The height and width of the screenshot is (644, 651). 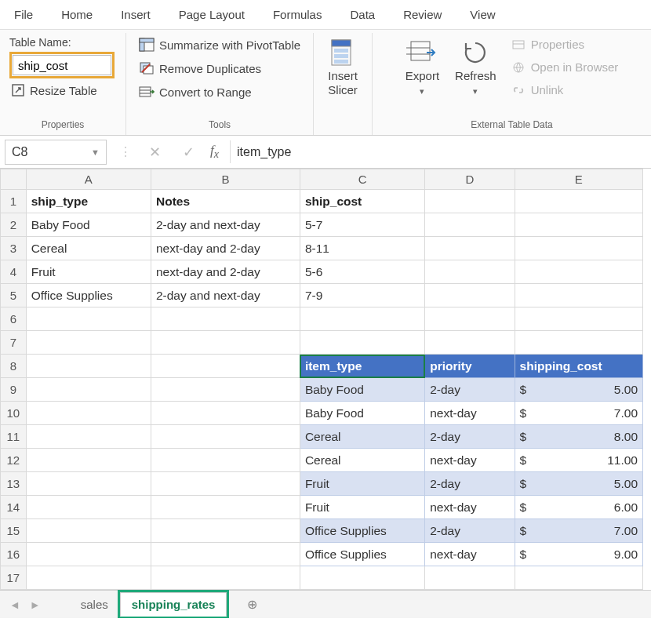 What do you see at coordinates (77, 14) in the screenshot?
I see `menu-home: Home` at bounding box center [77, 14].